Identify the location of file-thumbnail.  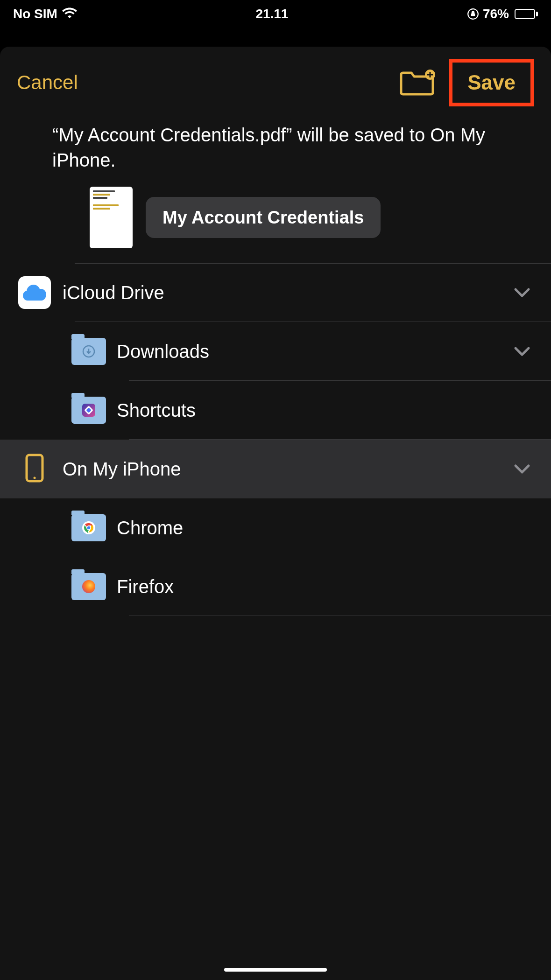
(111, 217).